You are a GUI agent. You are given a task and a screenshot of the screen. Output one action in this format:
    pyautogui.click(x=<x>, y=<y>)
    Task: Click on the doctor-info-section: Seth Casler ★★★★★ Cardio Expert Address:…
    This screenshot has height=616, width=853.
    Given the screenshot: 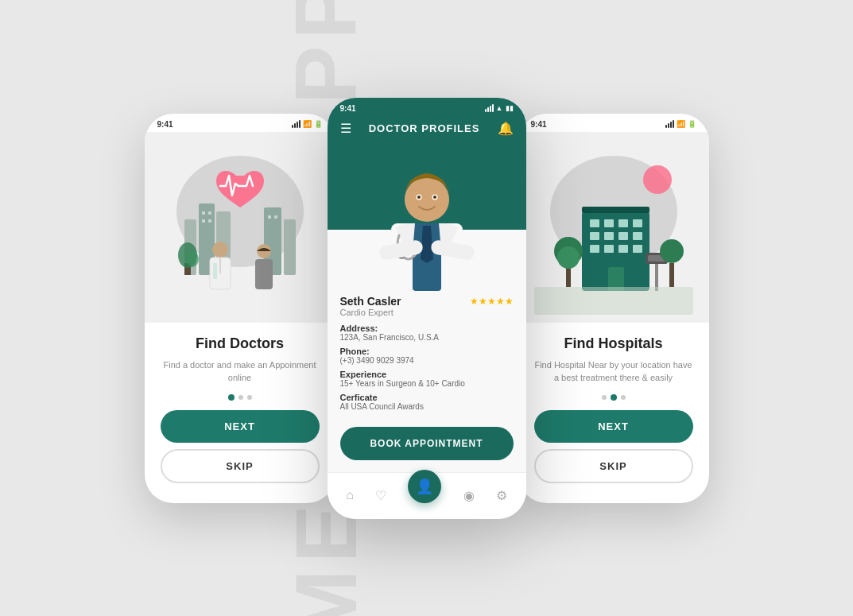 What is the action you would take?
    pyautogui.click(x=427, y=354)
    